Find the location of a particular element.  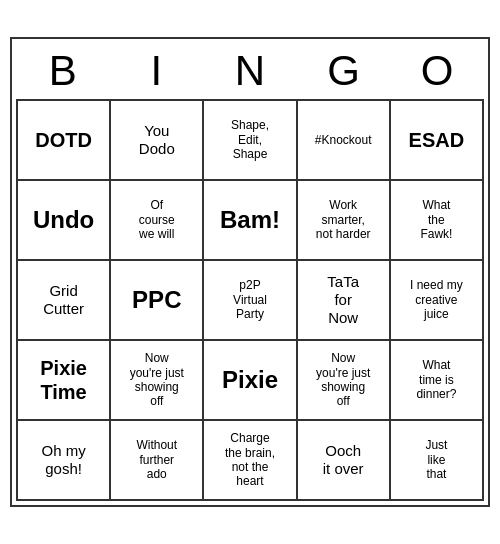

cell-text: I need my creative juice is located at coordinates (436, 300).